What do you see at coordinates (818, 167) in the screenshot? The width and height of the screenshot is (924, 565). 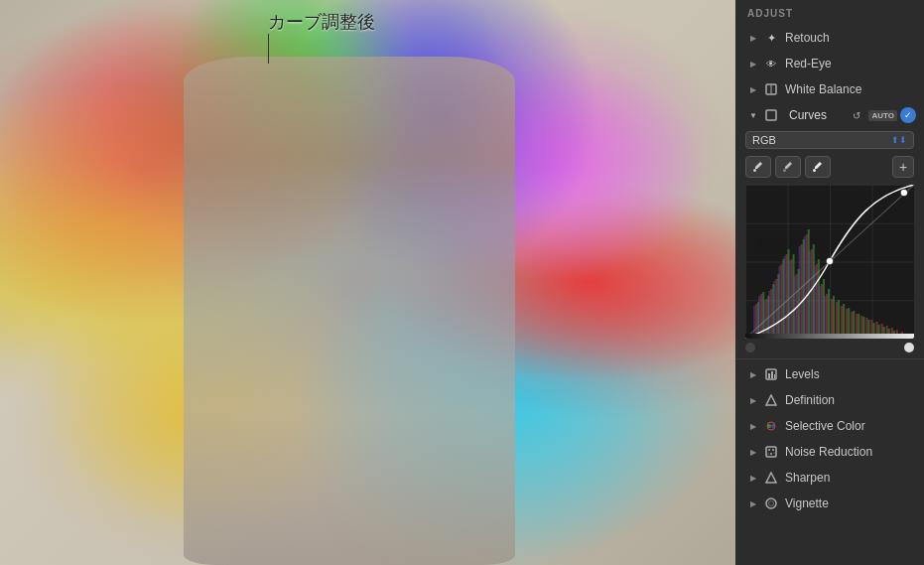 I see `white-point-eyedropper-button` at bounding box center [818, 167].